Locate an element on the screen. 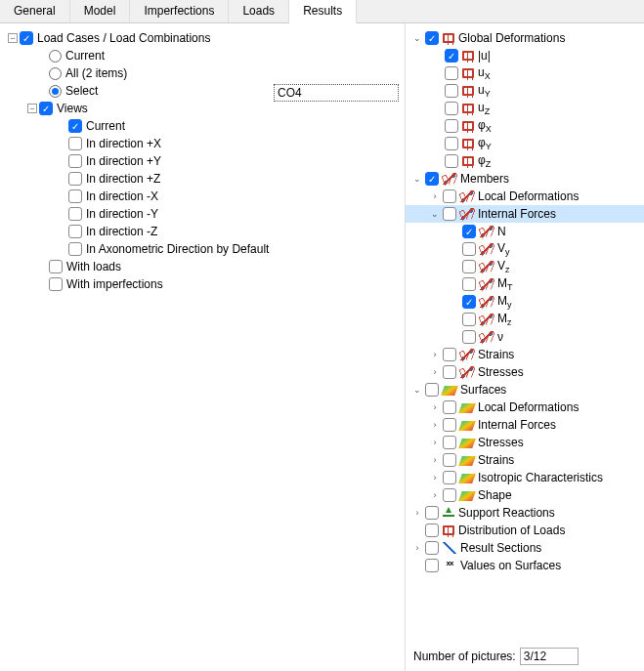 The height and width of the screenshot is (671, 644). chk-view-mx is located at coordinates (75, 196).